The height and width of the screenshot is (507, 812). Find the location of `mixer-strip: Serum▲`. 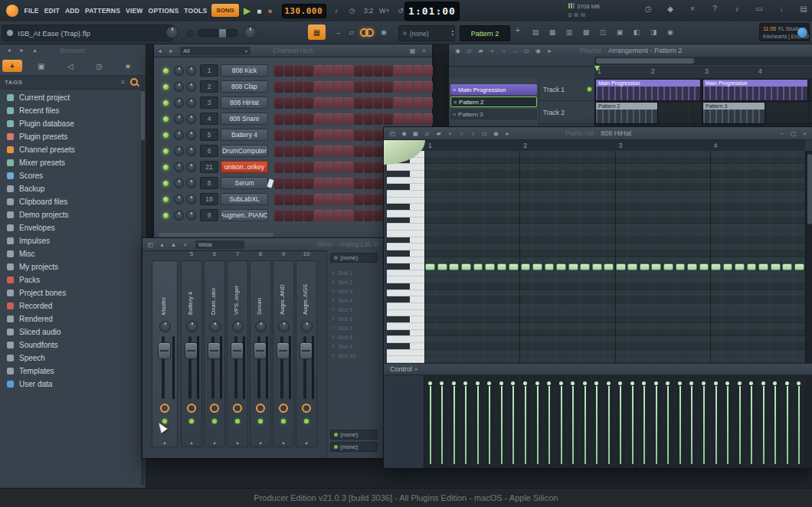

mixer-strip: Serum▲ is located at coordinates (260, 354).